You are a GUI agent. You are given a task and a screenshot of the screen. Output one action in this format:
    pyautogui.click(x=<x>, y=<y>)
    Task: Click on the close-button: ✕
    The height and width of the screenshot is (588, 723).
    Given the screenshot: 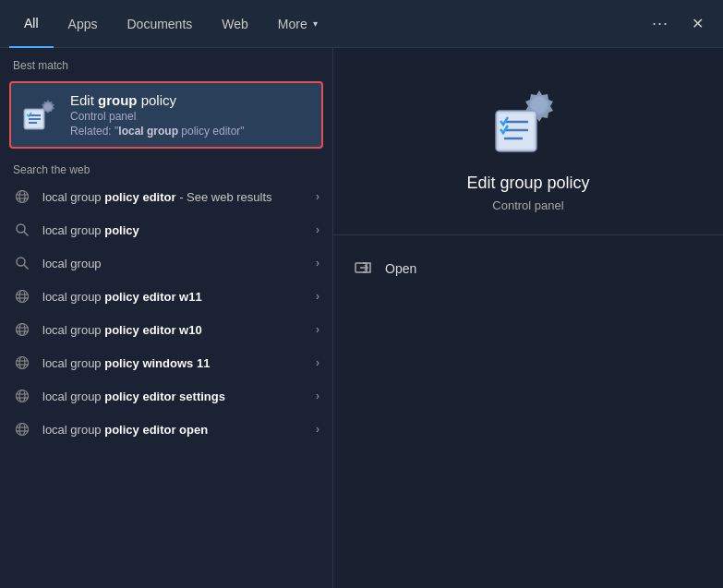 What is the action you would take?
    pyautogui.click(x=697, y=24)
    